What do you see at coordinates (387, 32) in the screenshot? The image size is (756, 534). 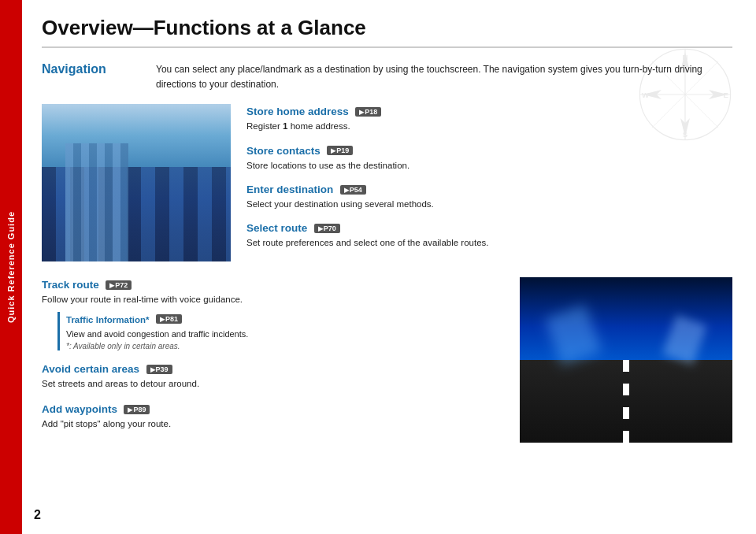 I see `page-title: Overview—Functions at a Glance` at bounding box center [387, 32].